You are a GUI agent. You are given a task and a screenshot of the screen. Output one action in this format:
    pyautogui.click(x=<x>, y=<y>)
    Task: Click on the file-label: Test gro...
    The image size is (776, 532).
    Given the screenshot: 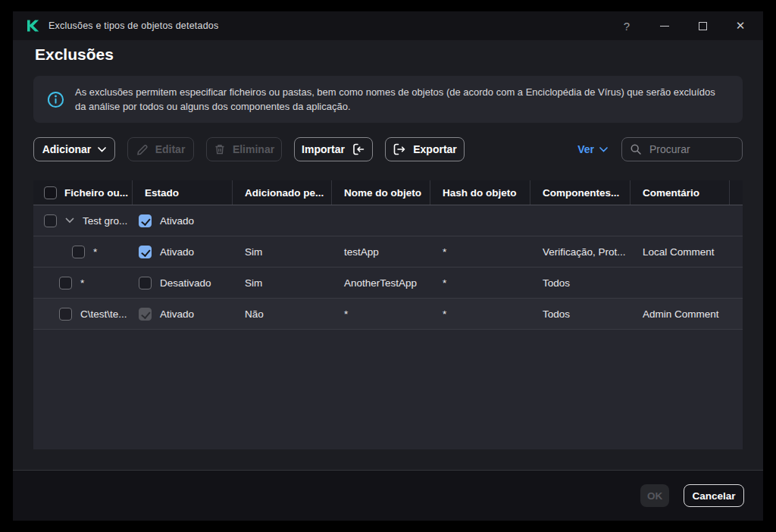 What is the action you would take?
    pyautogui.click(x=105, y=221)
    